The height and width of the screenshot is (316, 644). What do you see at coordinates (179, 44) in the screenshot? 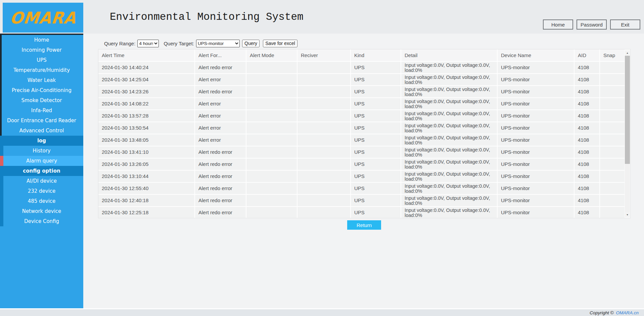
I see `query-target-label: Query Target:` at bounding box center [179, 44].